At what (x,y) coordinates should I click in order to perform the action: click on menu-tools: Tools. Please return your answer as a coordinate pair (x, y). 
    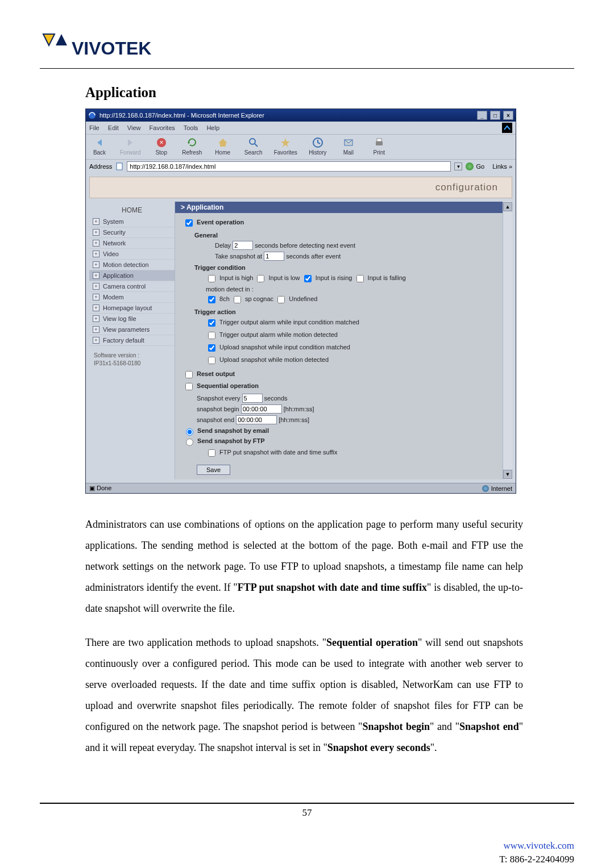
    Looking at the image, I should click on (191, 128).